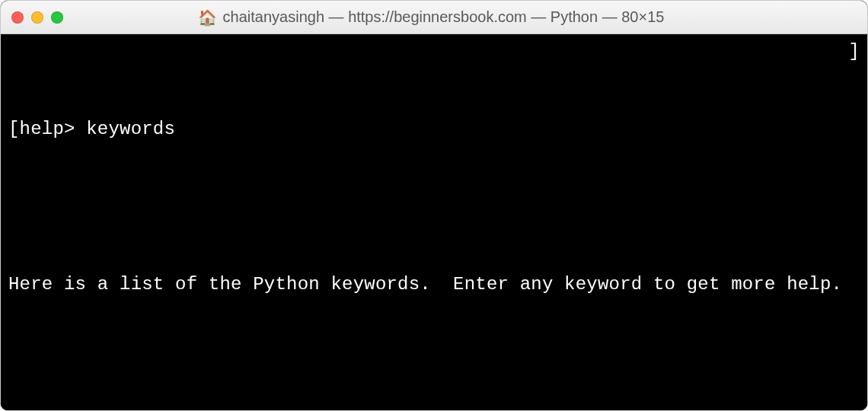 This screenshot has height=411, width=868. Describe the element at coordinates (434, 18) in the screenshot. I see `titlebar: 🏠 chaitanyasingh — https://beginnersbook…` at that location.